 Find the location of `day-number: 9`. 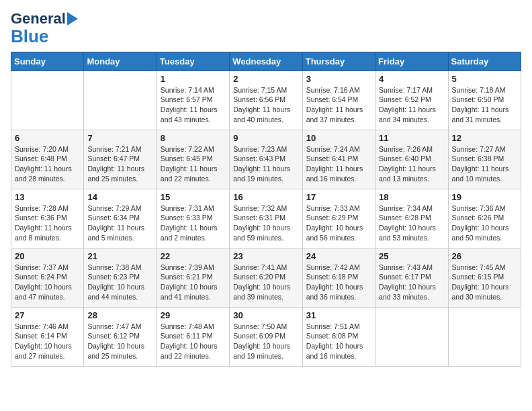

day-number: 9 is located at coordinates (266, 138).